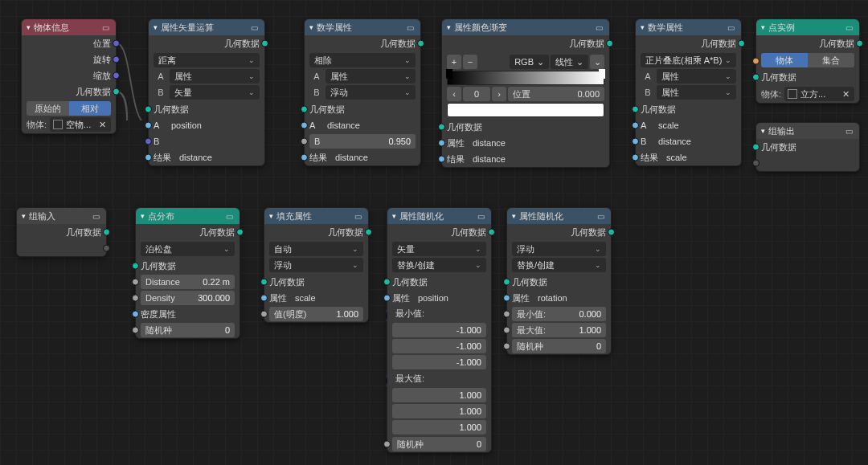 This screenshot has width=868, height=465. What do you see at coordinates (808, 147) in the screenshot?
I see `node-group-output: ▾组输出▭ 几何数据` at bounding box center [808, 147].